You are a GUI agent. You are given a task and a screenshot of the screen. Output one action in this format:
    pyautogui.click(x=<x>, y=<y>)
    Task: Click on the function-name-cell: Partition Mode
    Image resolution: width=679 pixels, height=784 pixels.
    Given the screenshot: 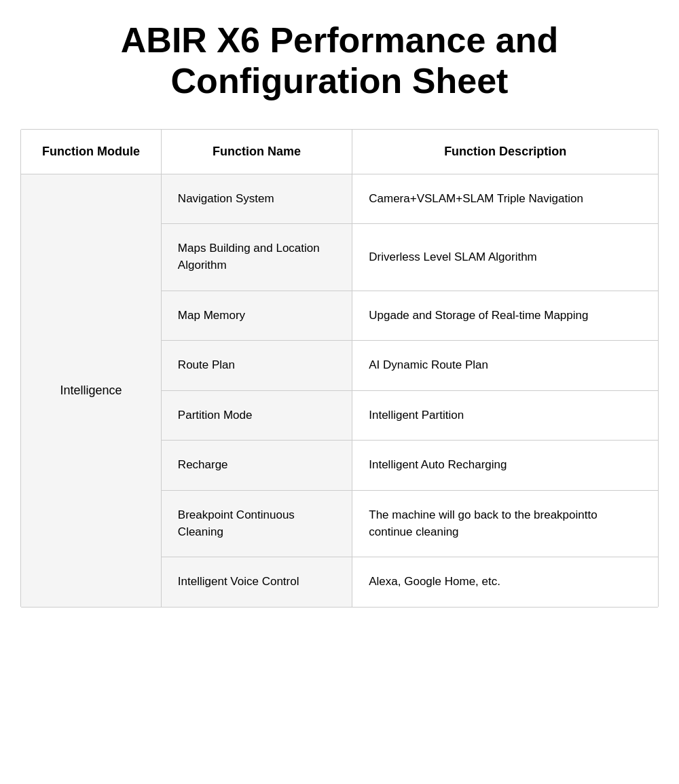 What is the action you would take?
    pyautogui.click(x=257, y=415)
    